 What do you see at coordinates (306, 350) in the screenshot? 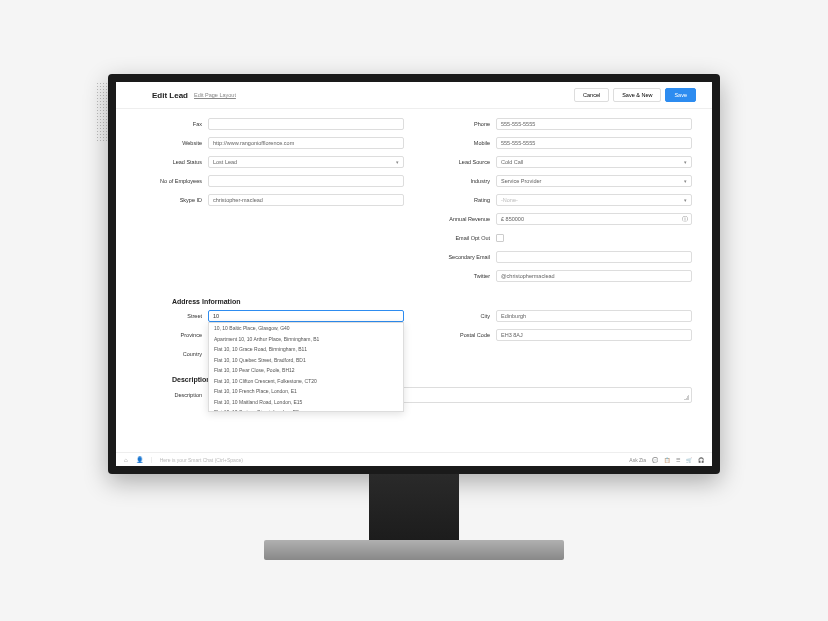
I see `street-suggestion-item: Flat 10, 10 Grace Road, Birmingham, B11` at bounding box center [306, 350].